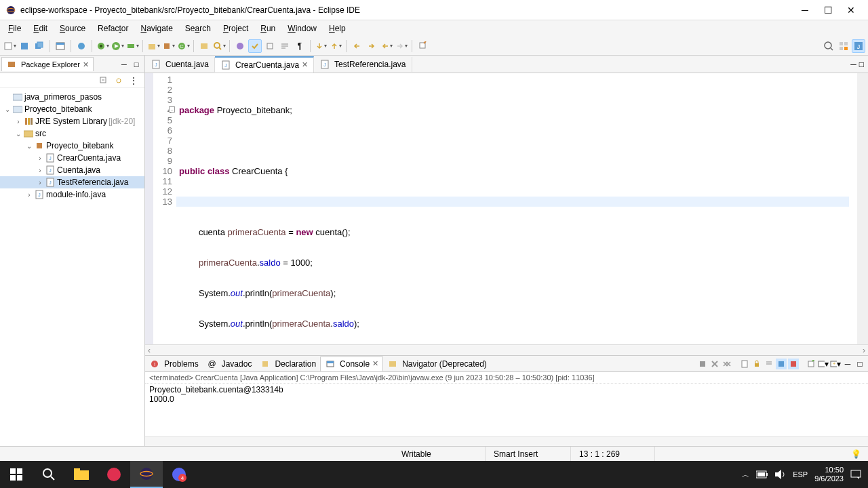 The height and width of the screenshot is (488, 868). I want to click on language-indicator: ESP, so click(800, 474).